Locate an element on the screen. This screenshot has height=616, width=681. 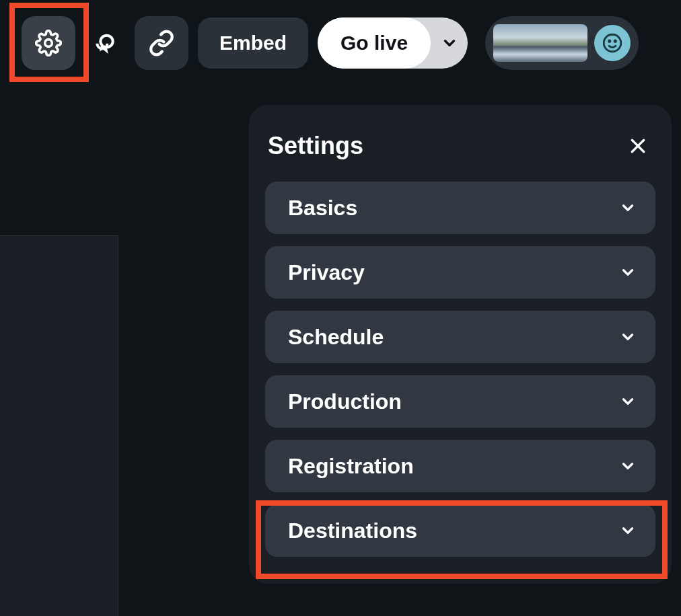
settings-item-label: Schedule is located at coordinates (336, 338).